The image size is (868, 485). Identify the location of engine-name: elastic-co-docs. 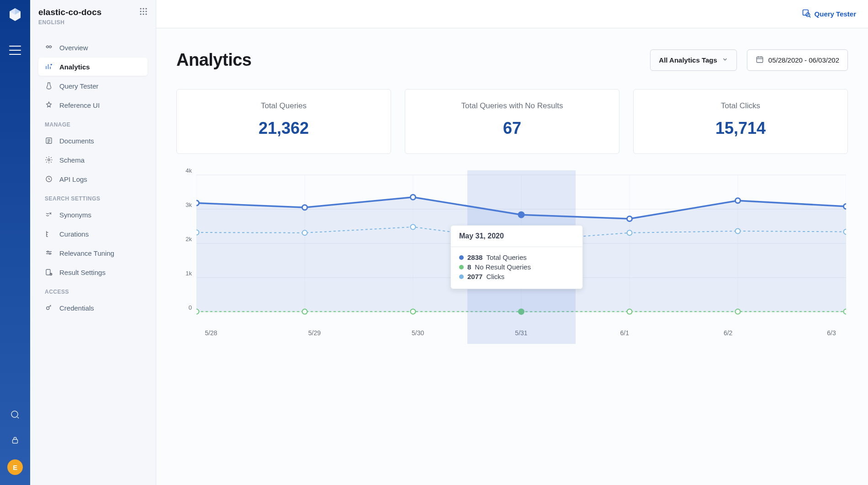
(70, 12).